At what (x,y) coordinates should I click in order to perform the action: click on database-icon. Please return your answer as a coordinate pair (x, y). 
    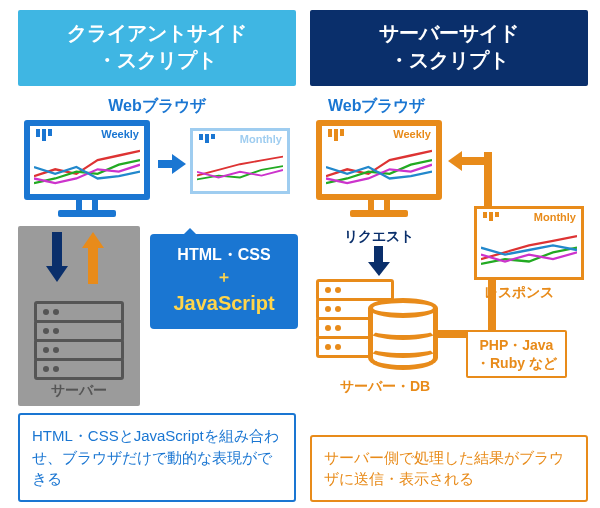
    Looking at the image, I should click on (403, 336).